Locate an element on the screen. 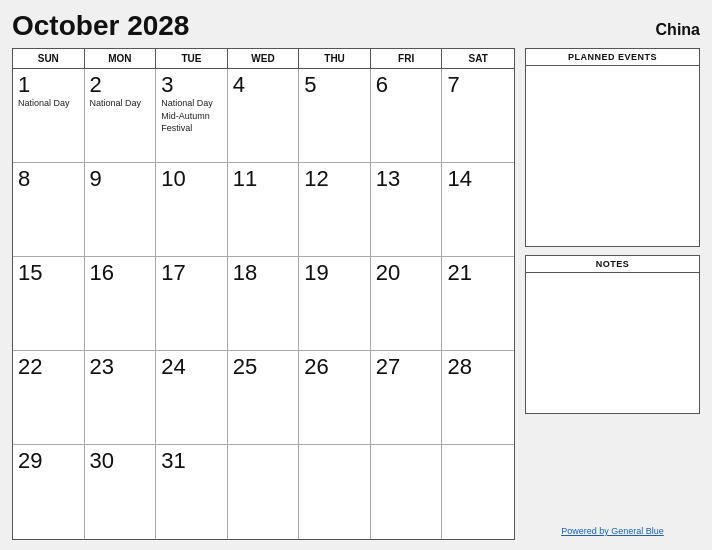  date-number: 27 is located at coordinates (406, 367).